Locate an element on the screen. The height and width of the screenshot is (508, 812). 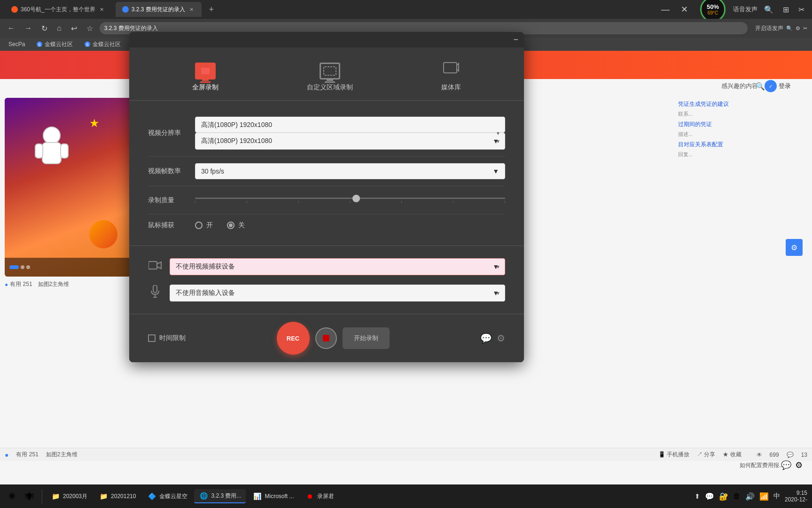
bookmark-button: ☆ is located at coordinates (90, 28).